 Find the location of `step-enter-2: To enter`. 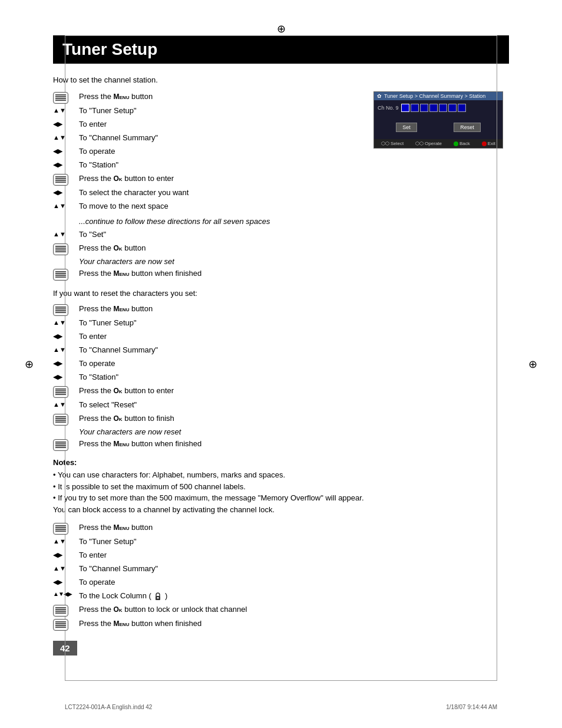

step-enter-2: To enter is located at coordinates (281, 337).